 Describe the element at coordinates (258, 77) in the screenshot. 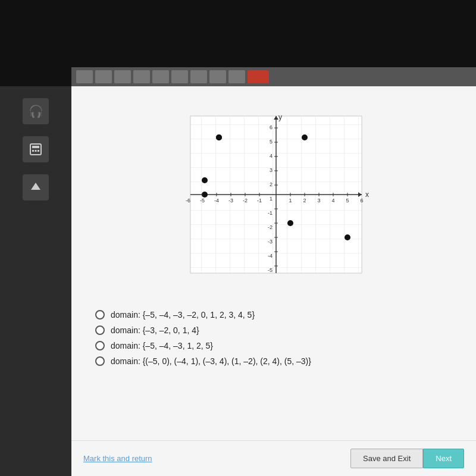

I see `toolbar-btn-red` at that location.